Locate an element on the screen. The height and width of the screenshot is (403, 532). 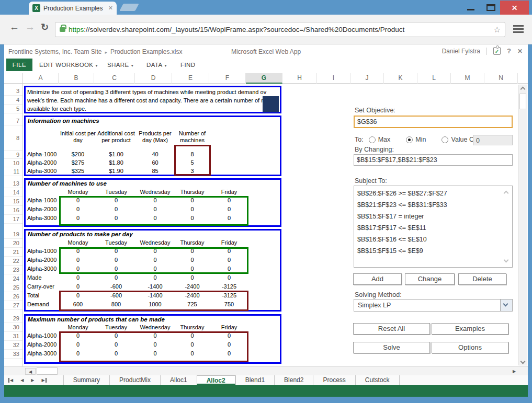
forward-button: → is located at coordinates (30, 27).